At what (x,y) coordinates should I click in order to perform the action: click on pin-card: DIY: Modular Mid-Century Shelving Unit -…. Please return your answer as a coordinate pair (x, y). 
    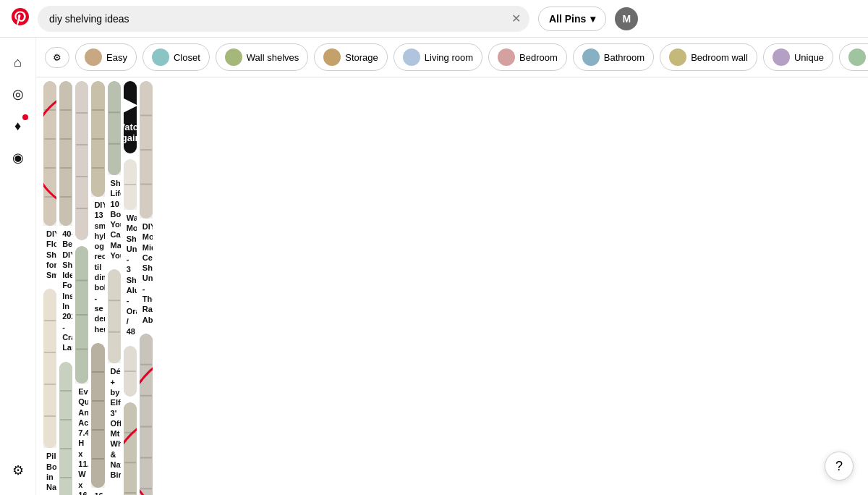
    Looking at the image, I should click on (146, 204).